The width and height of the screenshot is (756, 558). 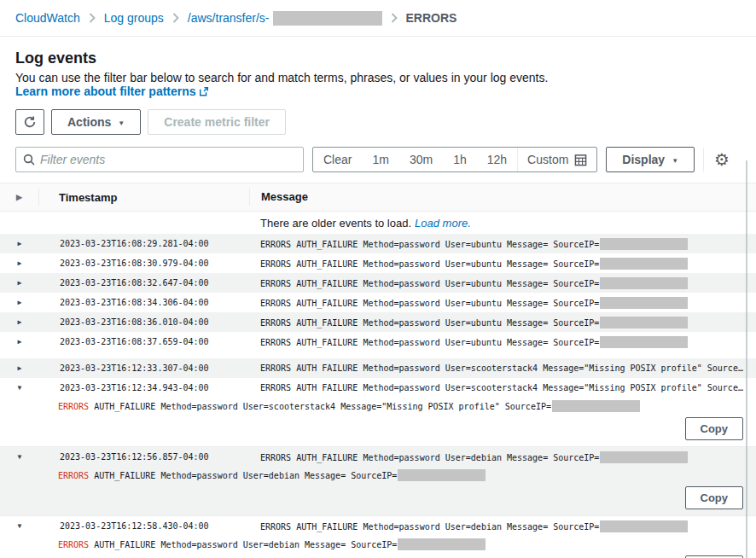 What do you see at coordinates (747, 359) in the screenshot?
I see `vertical-scrollbar` at bounding box center [747, 359].